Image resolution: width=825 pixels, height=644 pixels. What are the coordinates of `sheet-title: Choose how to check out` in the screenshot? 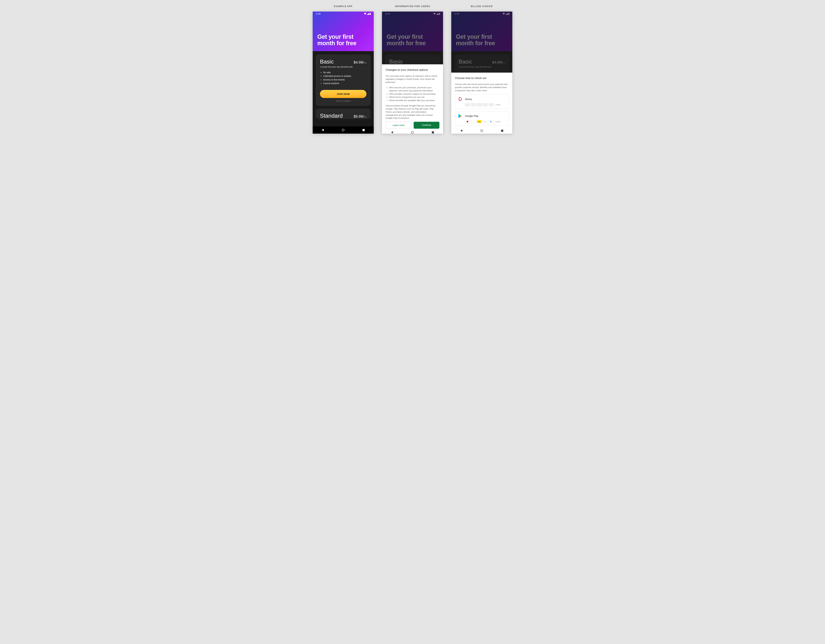 It's located at (482, 78).